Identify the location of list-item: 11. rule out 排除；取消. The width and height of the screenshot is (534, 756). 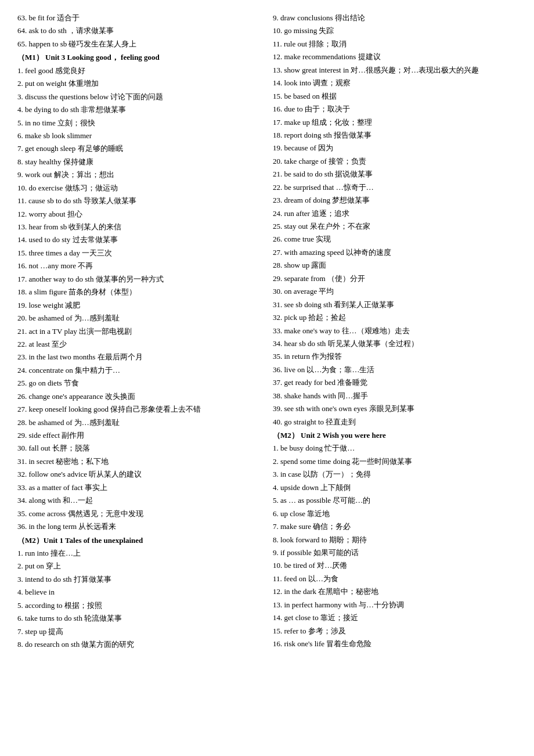
(395, 44).